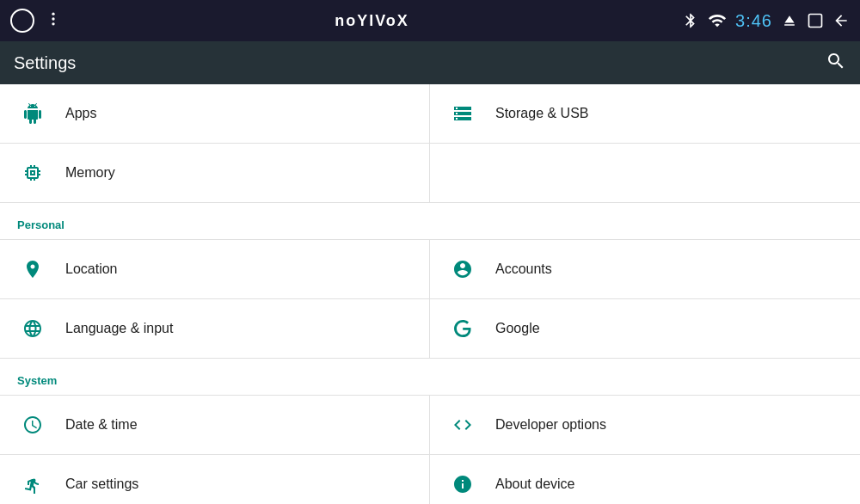 The image size is (860, 504). What do you see at coordinates (119, 329) in the screenshot?
I see `language-label: Language & input` at bounding box center [119, 329].